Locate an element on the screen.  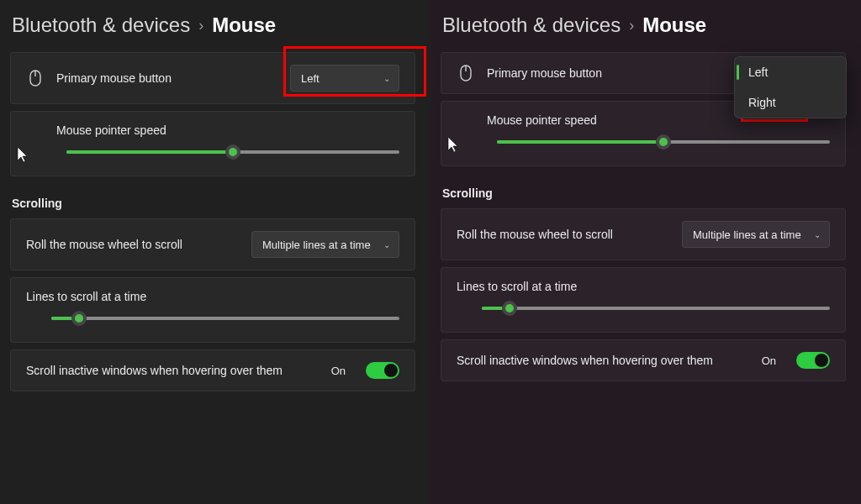
primary-button-label: Primary mouse button is located at coordinates (167, 78).